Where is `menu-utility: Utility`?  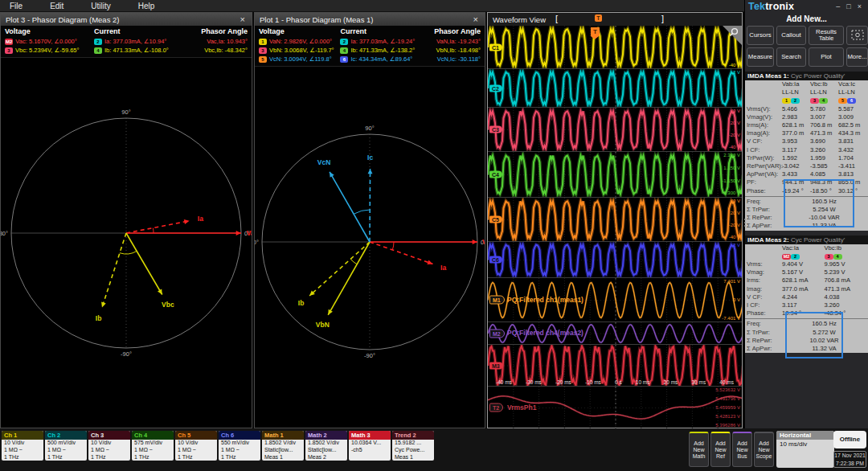
menu-utility: Utility is located at coordinates (104, 6).